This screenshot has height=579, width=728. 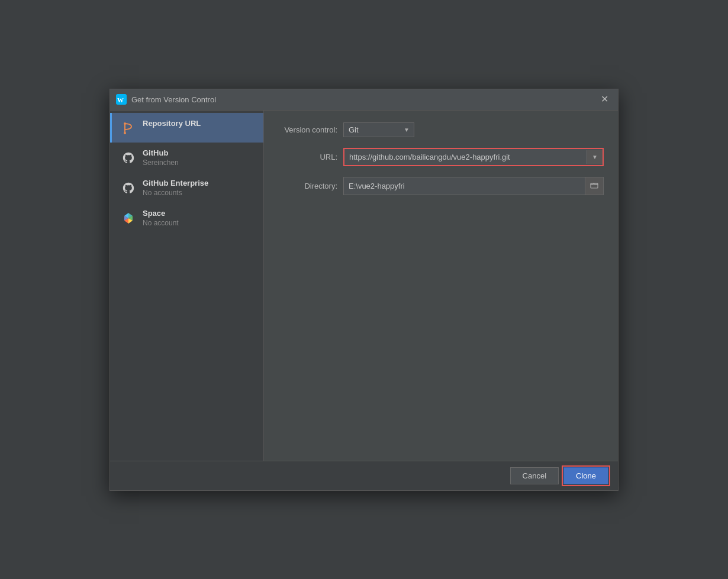 I want to click on sidebar-item-repository-url: Repository URL, so click(x=187, y=128).